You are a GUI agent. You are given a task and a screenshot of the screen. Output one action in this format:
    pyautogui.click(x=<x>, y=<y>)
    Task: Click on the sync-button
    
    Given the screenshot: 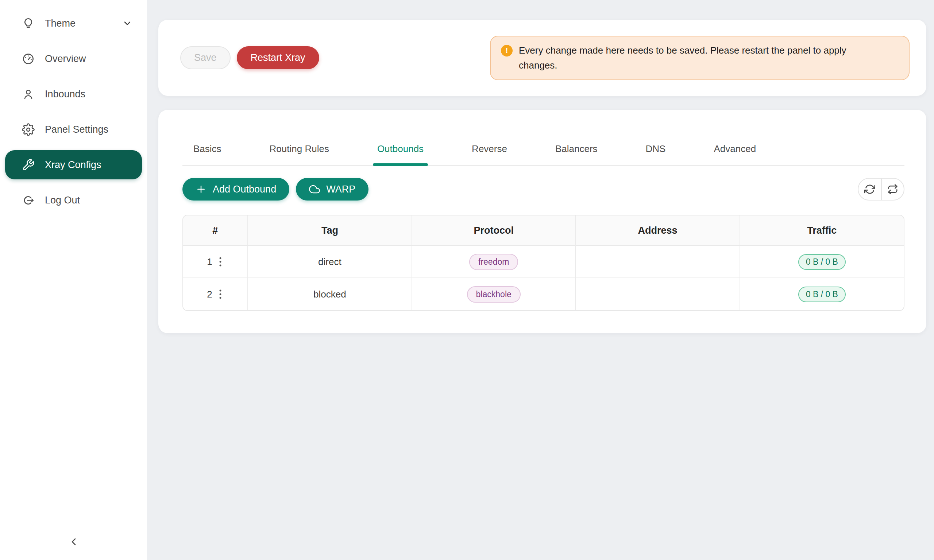 What is the action you would take?
    pyautogui.click(x=870, y=189)
    